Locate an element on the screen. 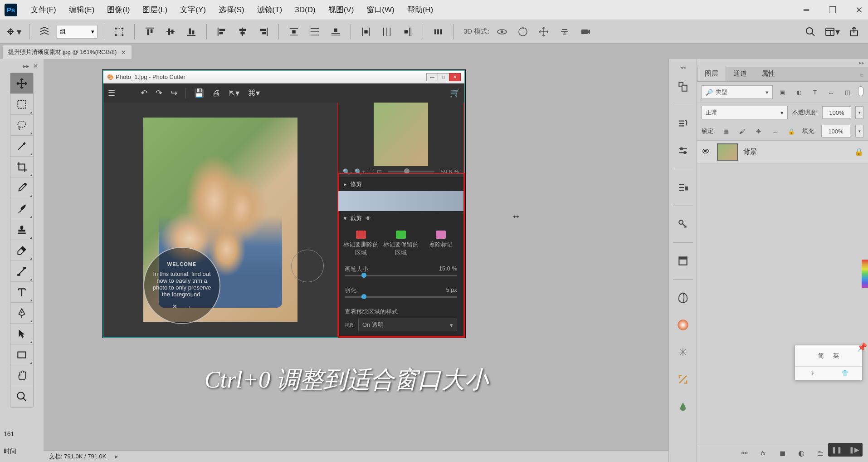  pc-close-icon: ✕ is located at coordinates (455, 77).